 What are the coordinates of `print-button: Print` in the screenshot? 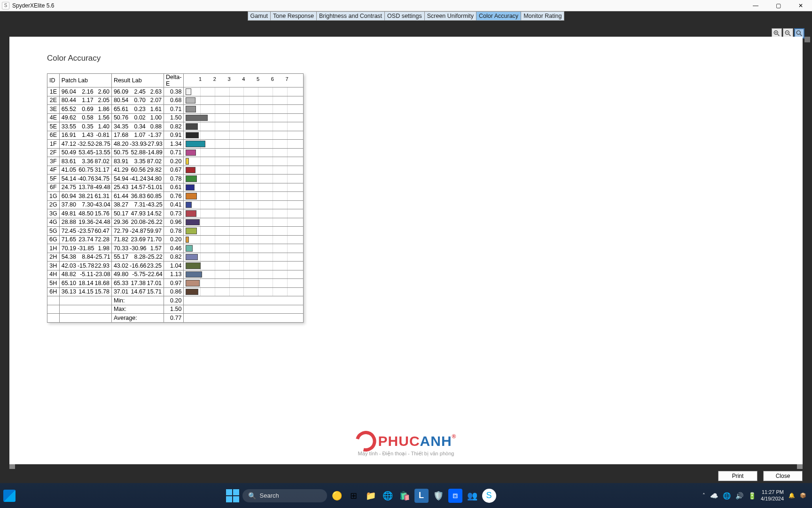 It's located at (738, 476).